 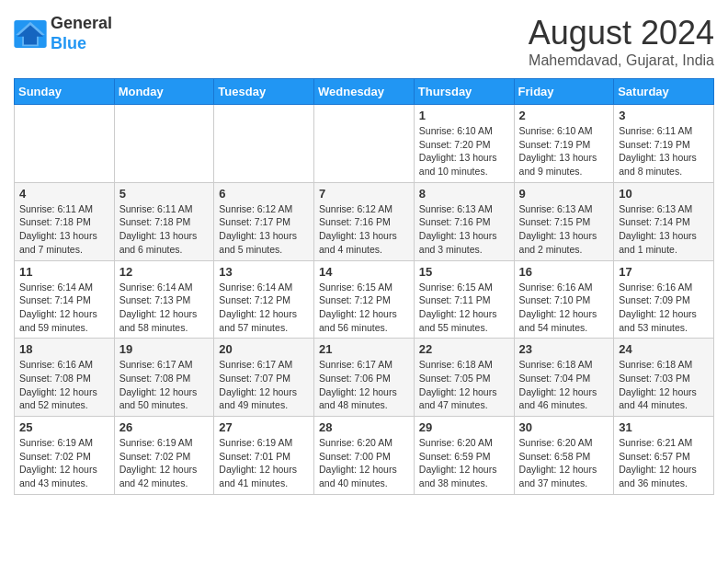 What do you see at coordinates (664, 151) in the screenshot?
I see `day-info: Sunrise: 6:11 AM Sunset: 7:19 PM Dayligh…` at bounding box center [664, 151].